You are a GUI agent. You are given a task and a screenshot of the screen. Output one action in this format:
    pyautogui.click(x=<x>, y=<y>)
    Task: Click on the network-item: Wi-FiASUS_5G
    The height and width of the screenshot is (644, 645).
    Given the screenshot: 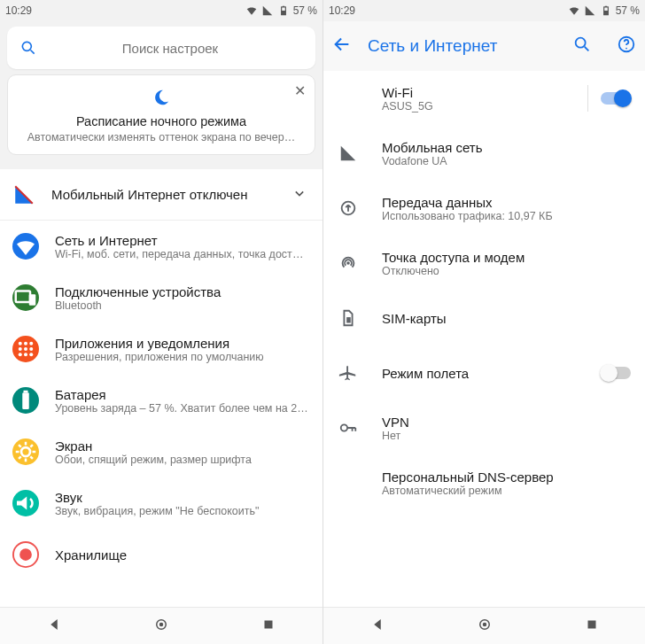 What is the action you would take?
    pyautogui.click(x=484, y=98)
    